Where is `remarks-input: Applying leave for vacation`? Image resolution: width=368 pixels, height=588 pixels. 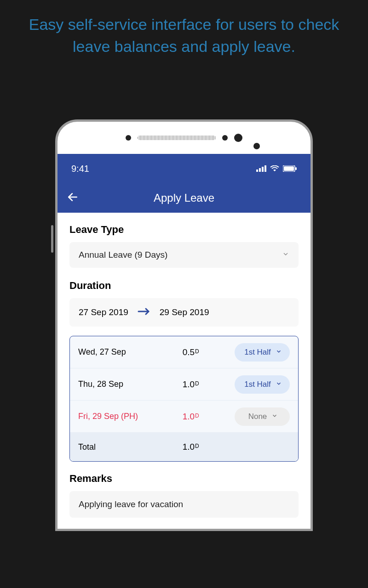 remarks-input: Applying leave for vacation is located at coordinates (184, 504).